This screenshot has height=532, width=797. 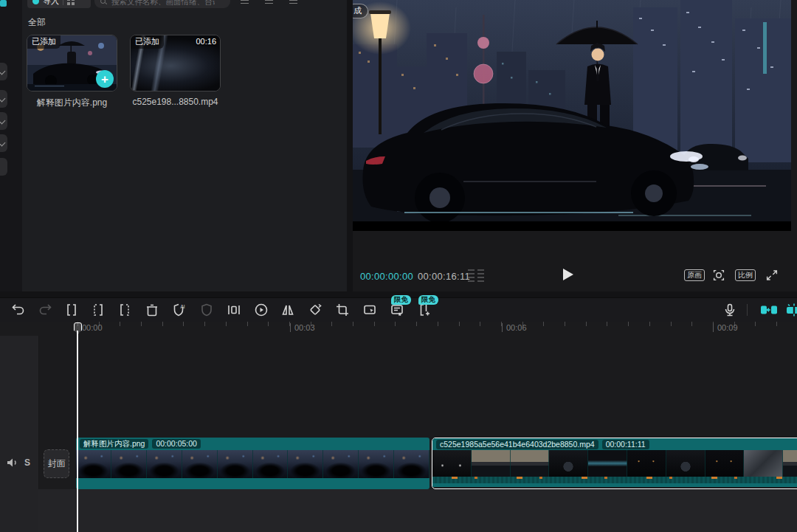 What do you see at coordinates (342, 310) in the screenshot?
I see `crop-button` at bounding box center [342, 310].